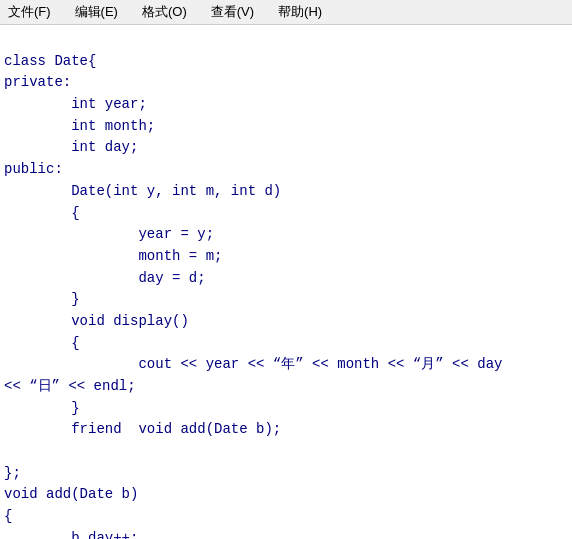 The image size is (572, 539). I want to click on code-line: friend void add(Date b);, so click(288, 430).